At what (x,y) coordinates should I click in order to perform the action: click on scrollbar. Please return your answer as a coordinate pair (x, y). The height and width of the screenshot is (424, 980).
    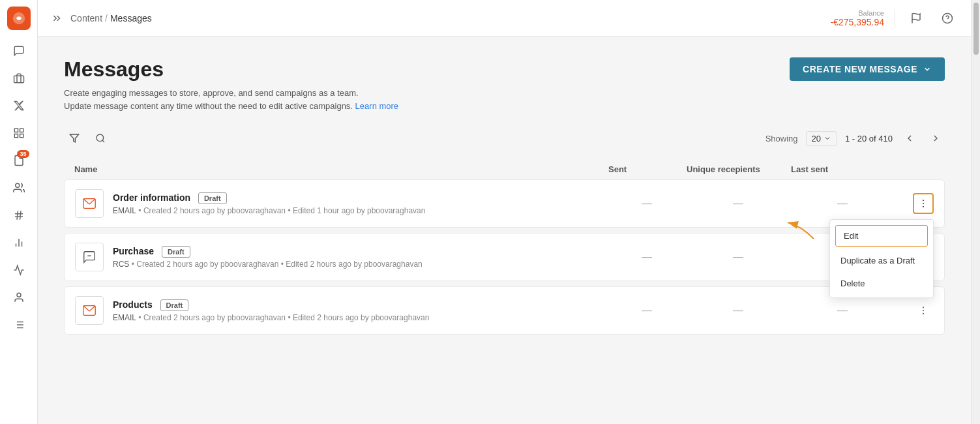
    Looking at the image, I should click on (975, 212).